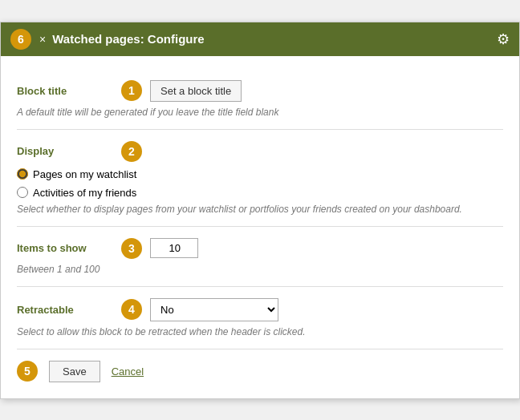  I want to click on block-title-row: Block title 1 Set a block title, so click(260, 91).